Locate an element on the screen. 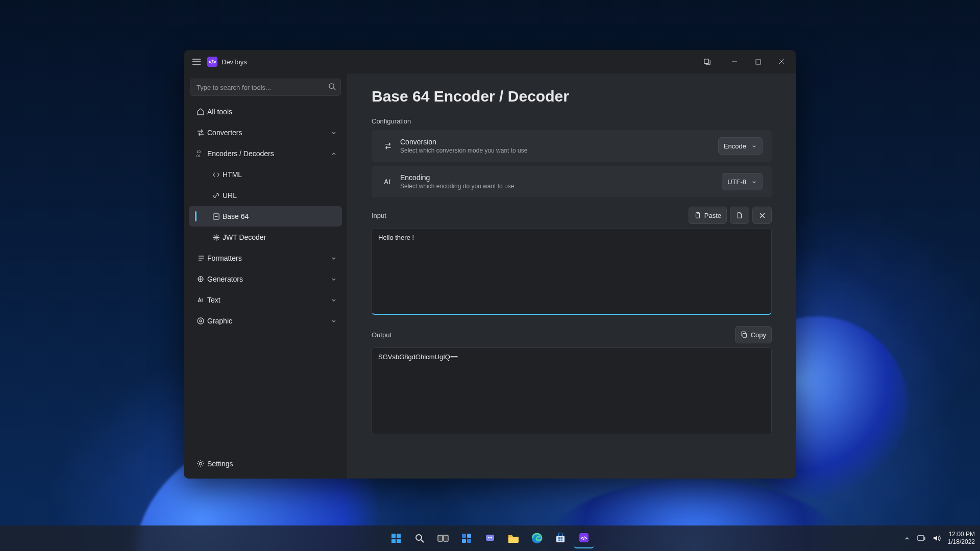 The image size is (980, 551). taskbar-start is located at coordinates (396, 538).